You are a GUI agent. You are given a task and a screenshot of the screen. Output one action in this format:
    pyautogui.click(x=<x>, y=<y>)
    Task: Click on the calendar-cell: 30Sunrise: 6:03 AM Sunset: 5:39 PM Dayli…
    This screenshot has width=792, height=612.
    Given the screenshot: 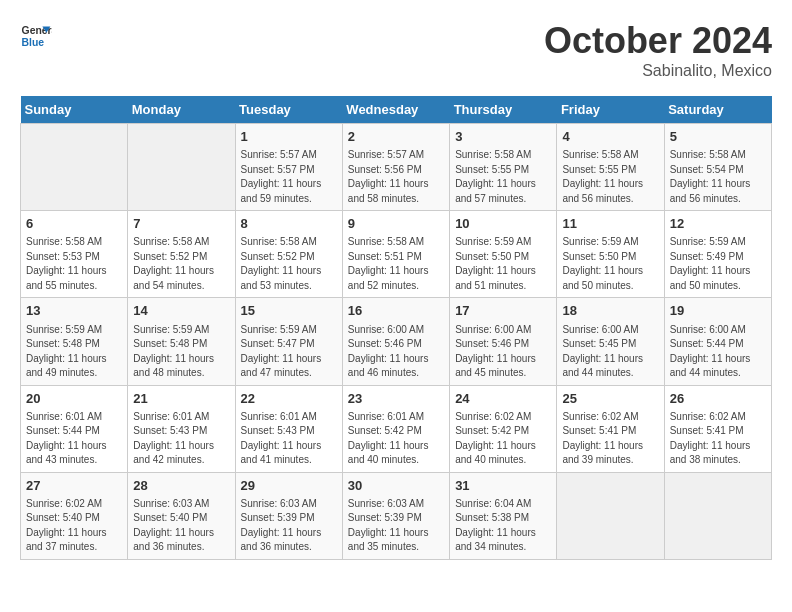 What is the action you would take?
    pyautogui.click(x=396, y=516)
    